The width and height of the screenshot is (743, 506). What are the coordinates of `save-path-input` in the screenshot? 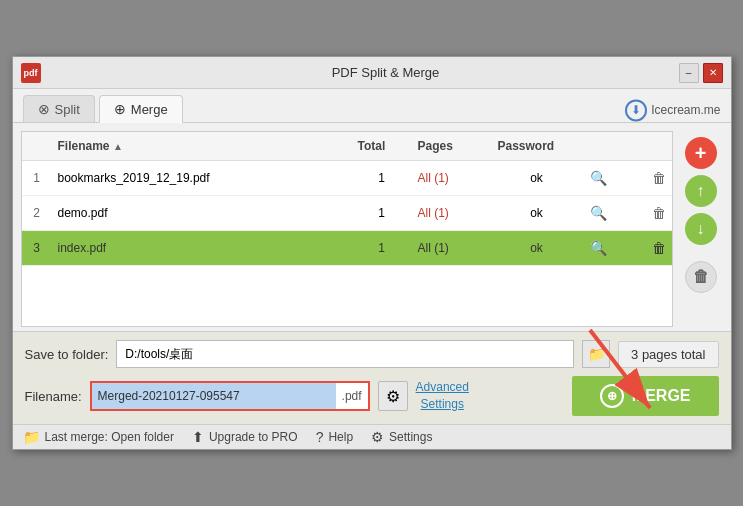 It's located at (345, 354).